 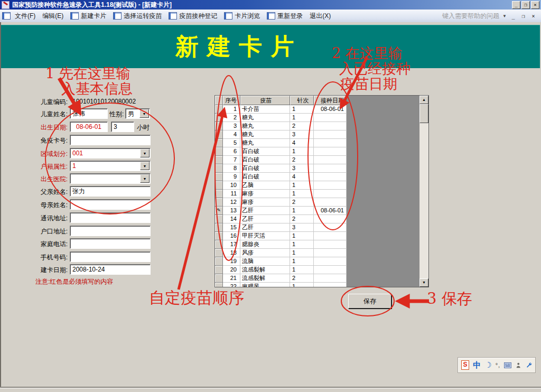 I want to click on ime-menu-icon, so click(x=518, y=366).